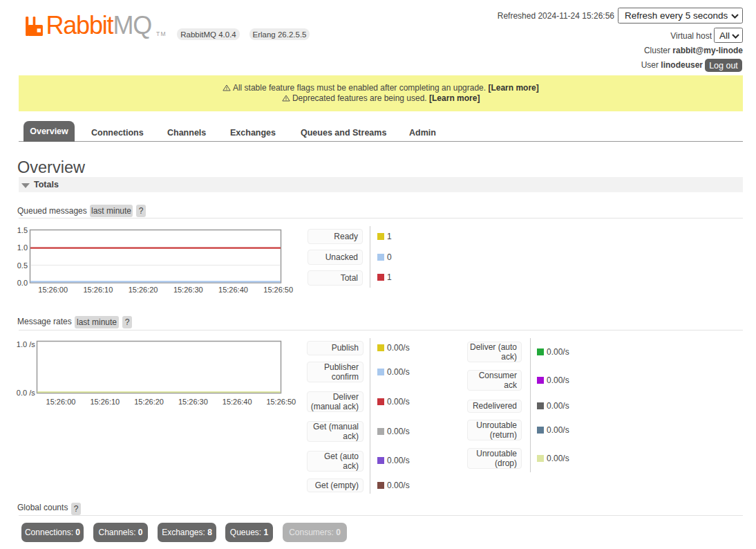 The image size is (756, 549). What do you see at coordinates (22, 248) in the screenshot?
I see `svg-text: 1.0` at bounding box center [22, 248].